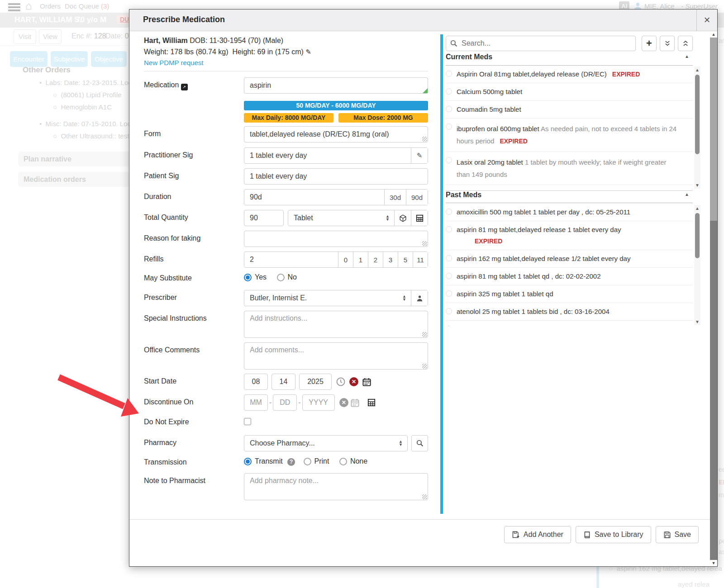  I want to click on duration-calculator-icon, so click(372, 403).